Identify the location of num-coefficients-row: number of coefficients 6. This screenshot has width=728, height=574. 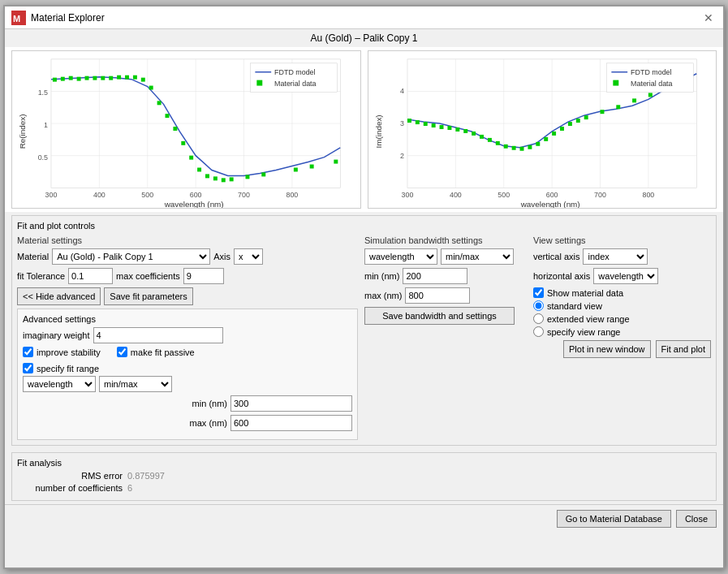
(364, 488).